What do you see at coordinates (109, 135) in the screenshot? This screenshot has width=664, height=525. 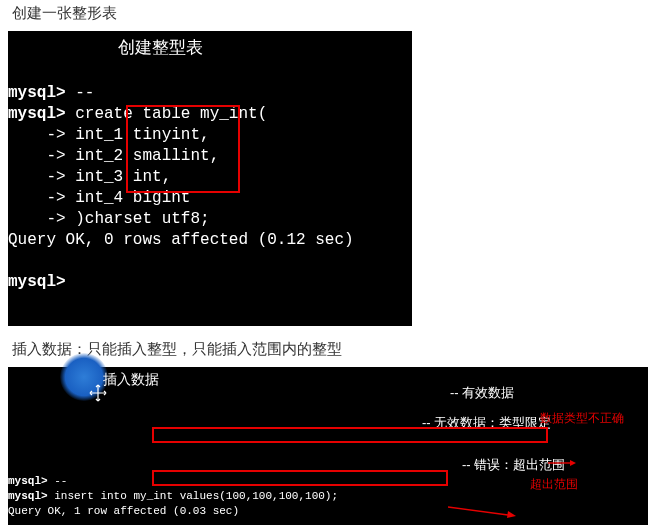 I see `sql-text: -> int_1 tinyint,` at bounding box center [109, 135].